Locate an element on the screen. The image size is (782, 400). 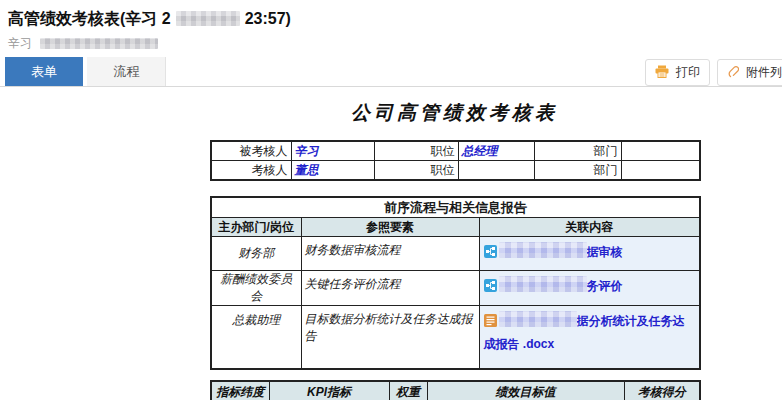
submitter-name: 辛习 is located at coordinates (20, 44).